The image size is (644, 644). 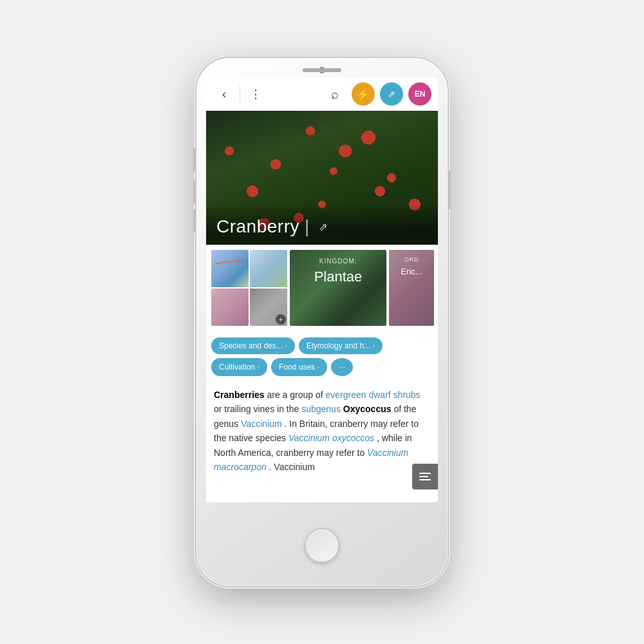 What do you see at coordinates (342, 367) in the screenshot?
I see `tag-more-icon: ···` at bounding box center [342, 367].